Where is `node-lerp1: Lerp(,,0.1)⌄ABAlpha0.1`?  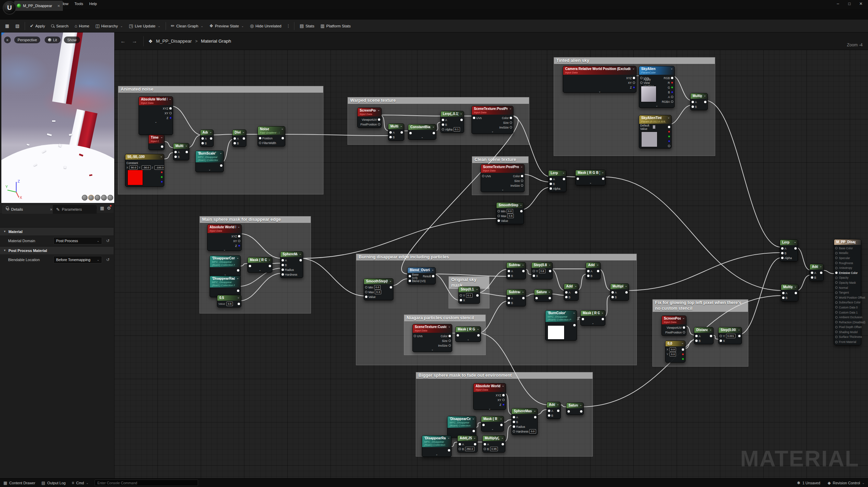
node-lerp1: Lerp(,,0.1)⌄ABAlpha0.1 is located at coordinates (452, 122).